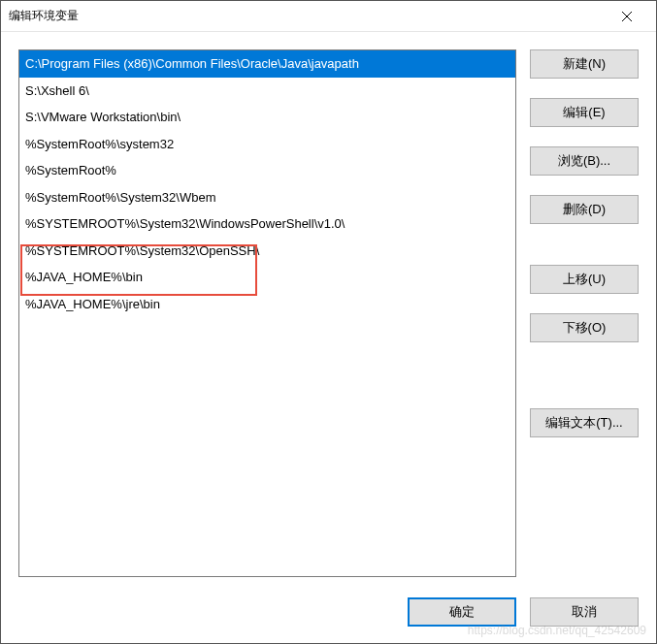  Describe the element at coordinates (268, 64) in the screenshot. I see `list-item: C:\Program Files (x86)\Common Files\Orac…` at that location.